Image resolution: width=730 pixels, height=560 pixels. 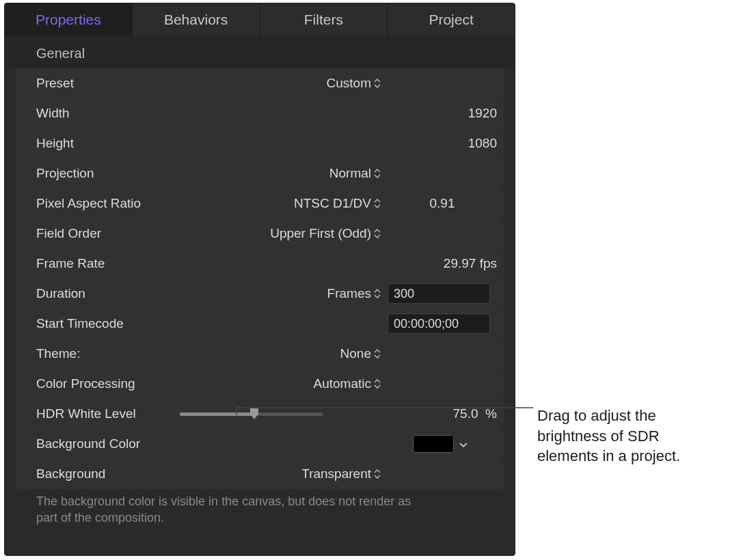 I want to click on callout-text: Drag to adjust the brightness of SDR ele…, so click(x=629, y=436).